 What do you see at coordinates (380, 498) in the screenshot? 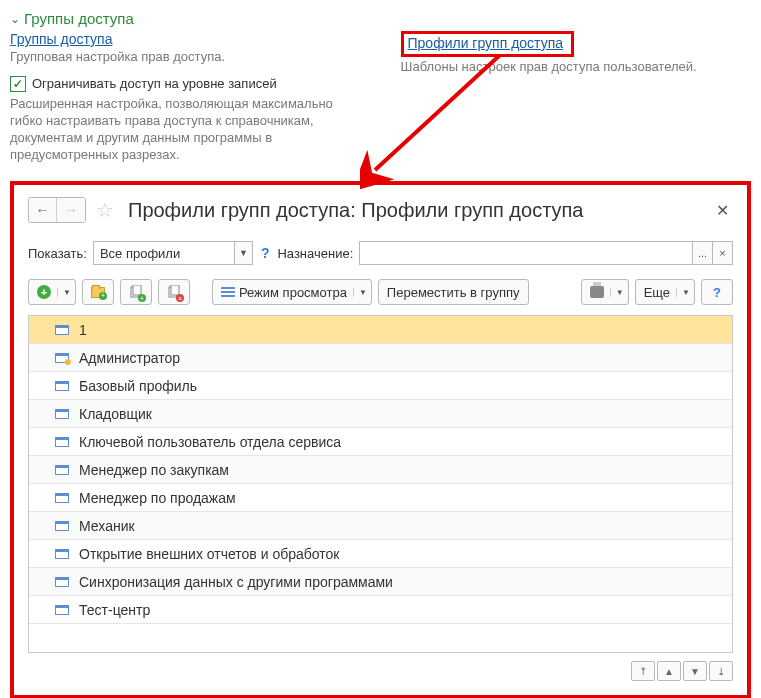
I see `table-row: Менеджер по продажам` at bounding box center [380, 498].